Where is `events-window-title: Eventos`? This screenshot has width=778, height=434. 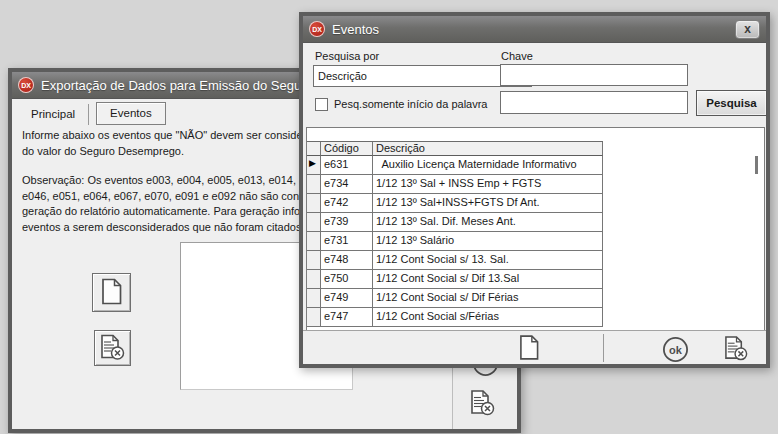 events-window-title: Eventos is located at coordinates (530, 30).